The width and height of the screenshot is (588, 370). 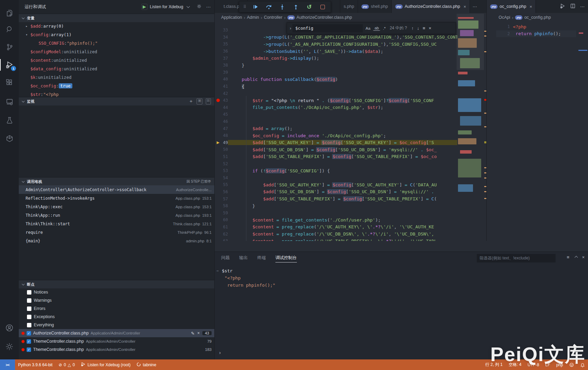 I want to click on code-line: 39, so click(x=336, y=72).